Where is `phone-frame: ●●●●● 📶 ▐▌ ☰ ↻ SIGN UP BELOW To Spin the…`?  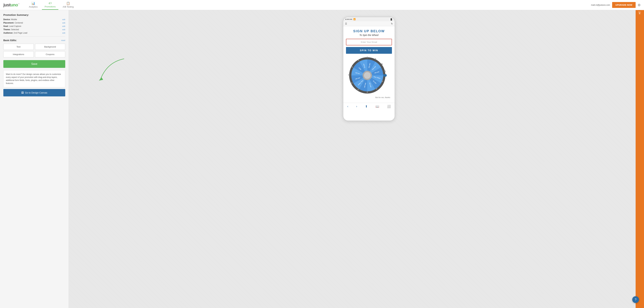
phone-frame: ●●●●● 📶 ▐▌ ☰ ↻ SIGN UP BELOW To Spin the… is located at coordinates (369, 69).